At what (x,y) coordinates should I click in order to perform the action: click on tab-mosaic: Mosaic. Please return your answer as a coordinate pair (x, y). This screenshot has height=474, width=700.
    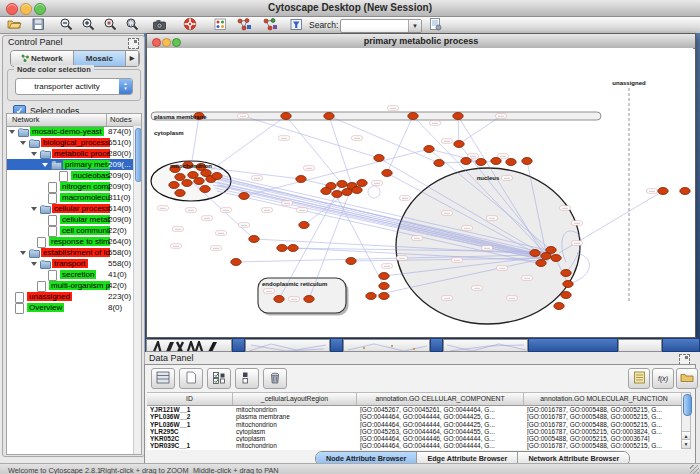
    Looking at the image, I should click on (100, 58).